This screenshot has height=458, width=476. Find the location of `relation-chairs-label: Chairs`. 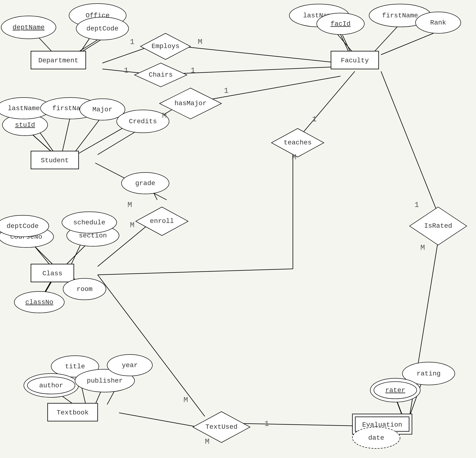

relation-chairs-label: Chairs is located at coordinates (161, 75).